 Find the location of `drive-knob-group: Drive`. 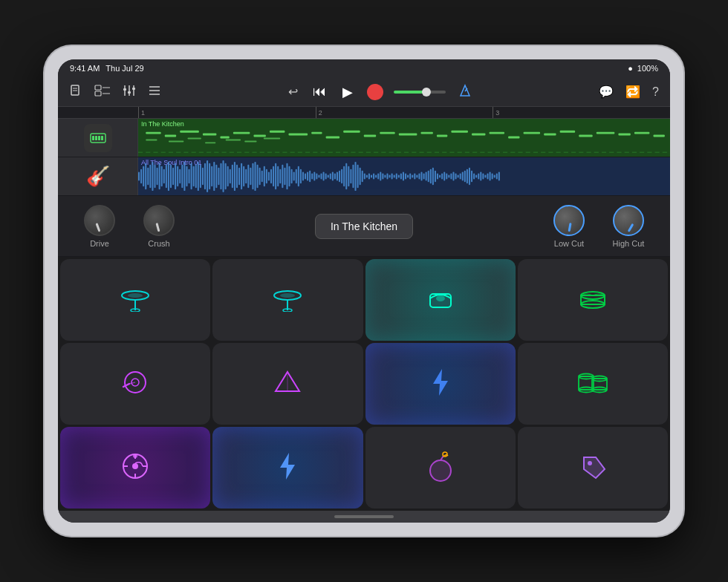

drive-knob-group: Drive is located at coordinates (100, 226).